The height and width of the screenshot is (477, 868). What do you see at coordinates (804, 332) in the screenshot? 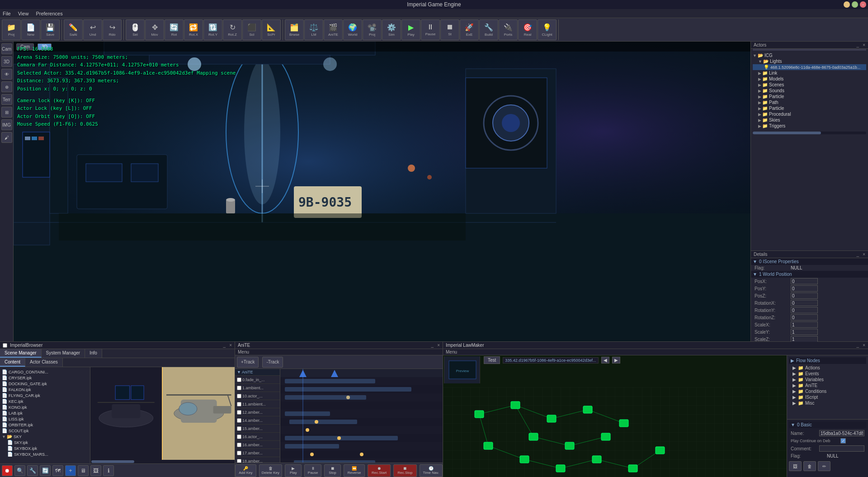
I see `details-input-scaley` at bounding box center [804, 332].